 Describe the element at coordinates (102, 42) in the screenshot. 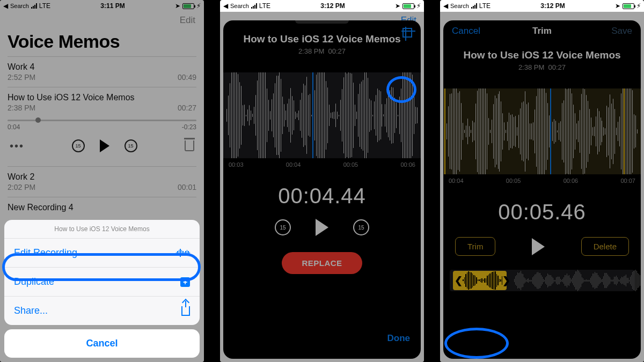

I see `page-title: Voice Memos` at that location.